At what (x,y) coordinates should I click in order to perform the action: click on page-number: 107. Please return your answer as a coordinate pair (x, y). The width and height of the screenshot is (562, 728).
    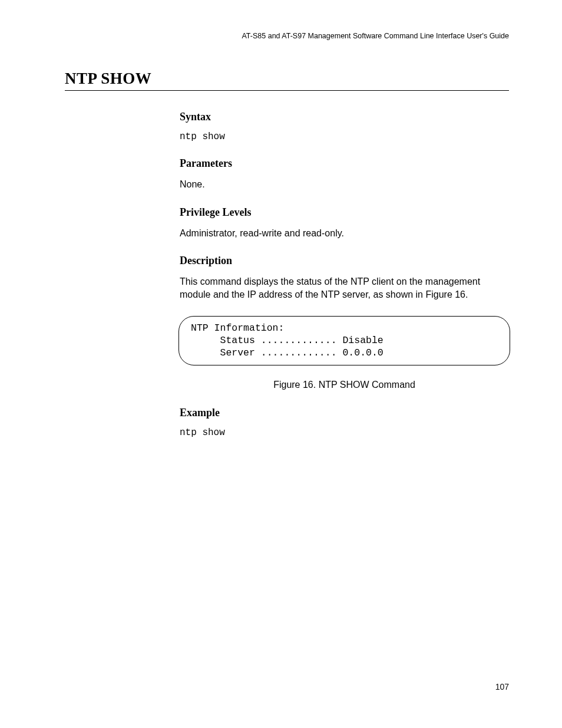
    Looking at the image, I should click on (502, 687).